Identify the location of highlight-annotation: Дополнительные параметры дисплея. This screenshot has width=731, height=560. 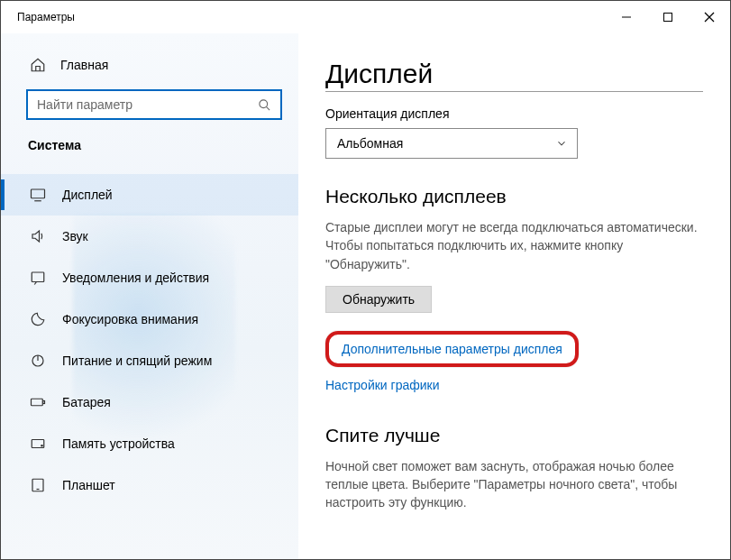
(452, 349).